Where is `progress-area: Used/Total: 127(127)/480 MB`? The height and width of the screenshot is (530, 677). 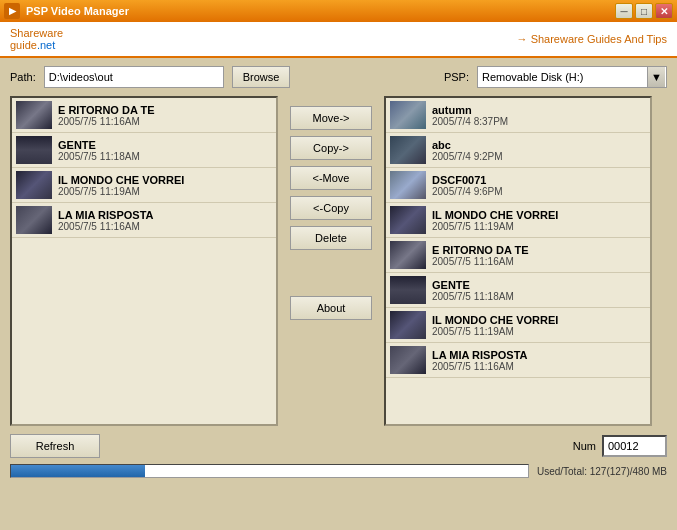
progress-area: Used/Total: 127(127)/480 MB is located at coordinates (338, 471).